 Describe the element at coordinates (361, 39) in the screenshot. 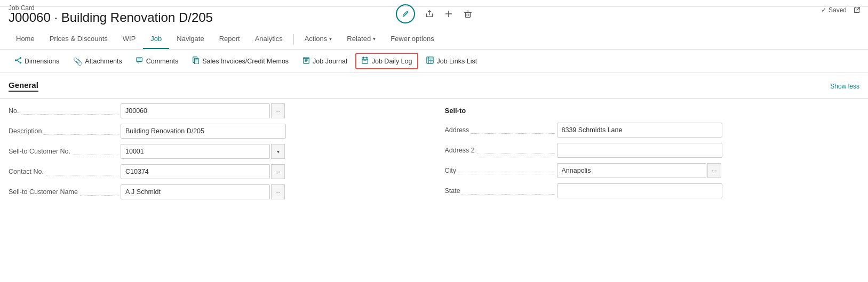

I see `nav-related: Related ▾` at that location.